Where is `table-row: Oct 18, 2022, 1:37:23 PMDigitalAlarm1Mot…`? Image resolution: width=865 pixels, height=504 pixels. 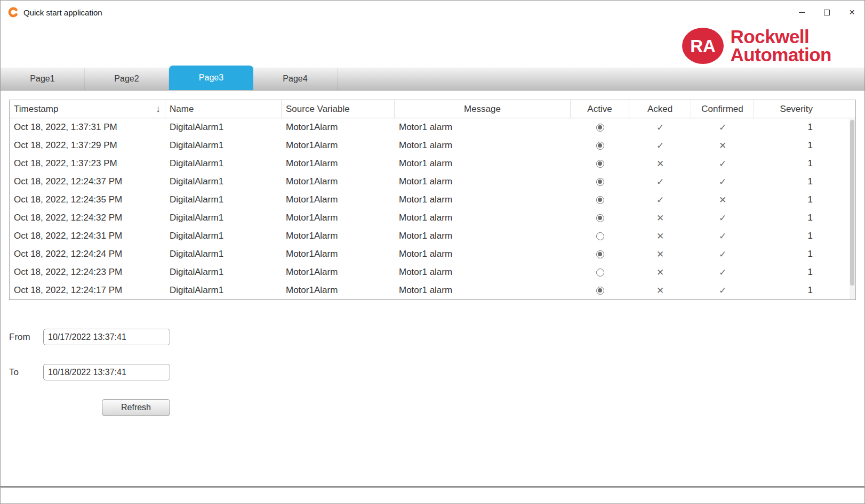 table-row: Oct 18, 2022, 1:37:23 PMDigitalAlarm1Mot… is located at coordinates (432, 164).